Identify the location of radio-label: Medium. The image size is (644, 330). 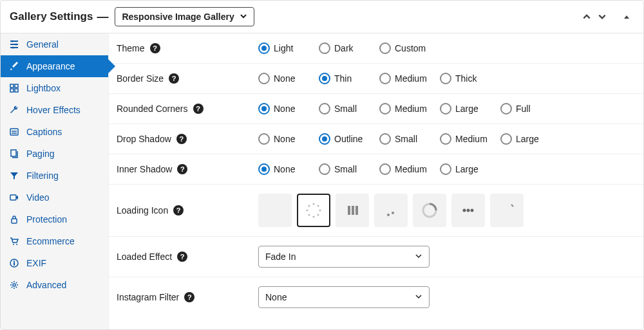
(471, 139).